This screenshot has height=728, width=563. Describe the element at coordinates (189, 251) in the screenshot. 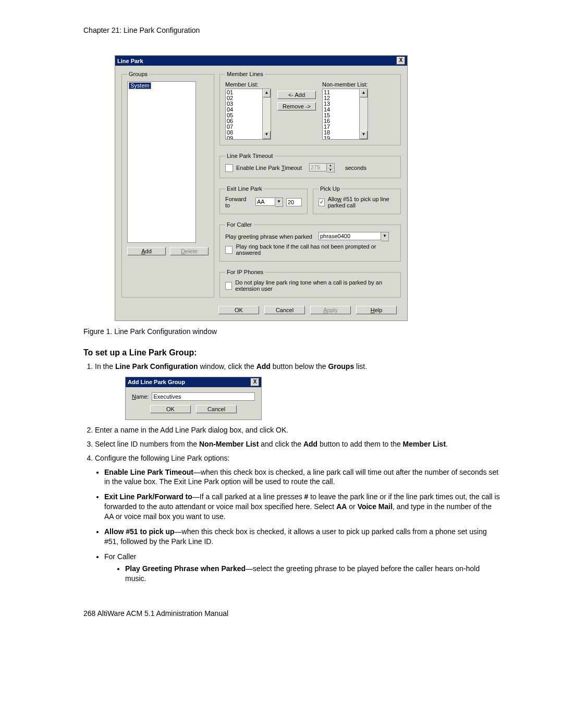

I see `delete-group-button: Delete` at that location.